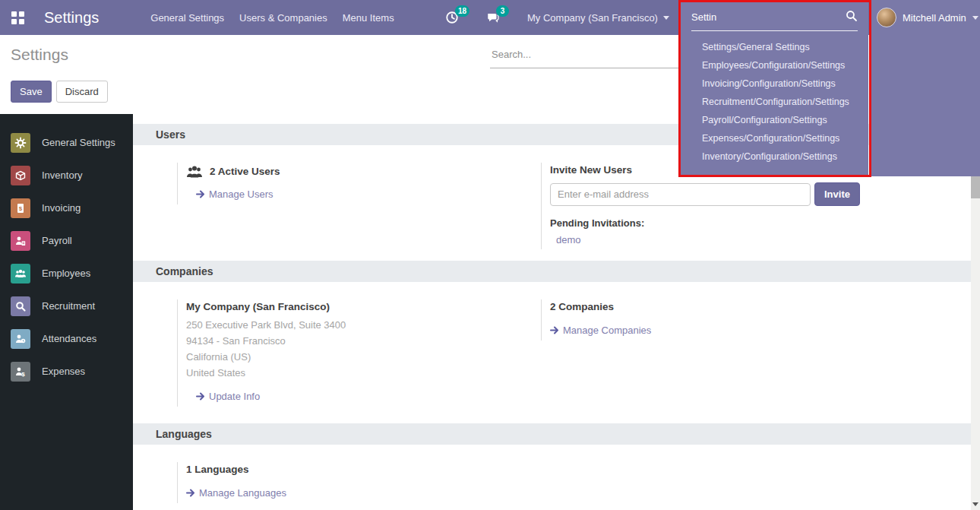 Image resolution: width=980 pixels, height=510 pixels. I want to click on menu-search-results: Settings/General Settings Employees/Conf…, so click(775, 99).